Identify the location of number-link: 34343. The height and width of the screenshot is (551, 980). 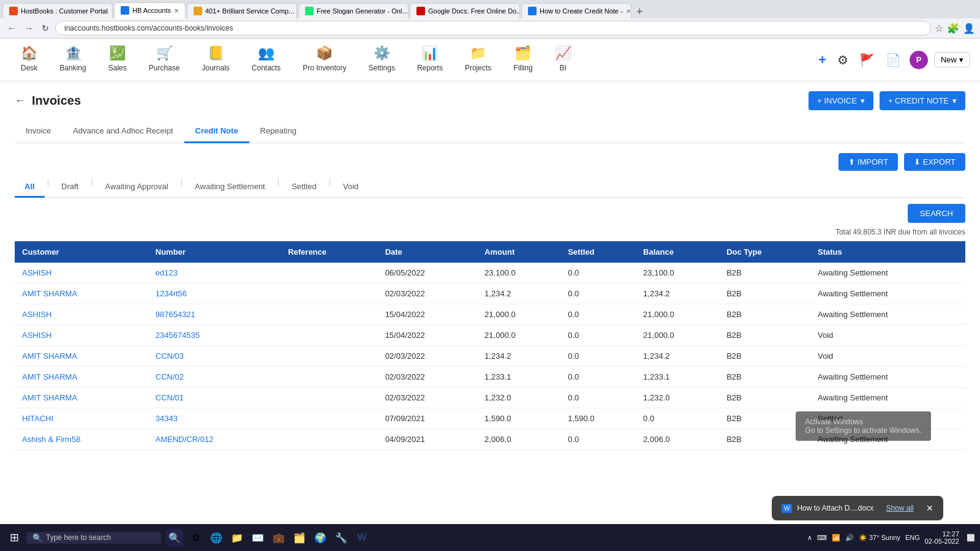
(167, 419).